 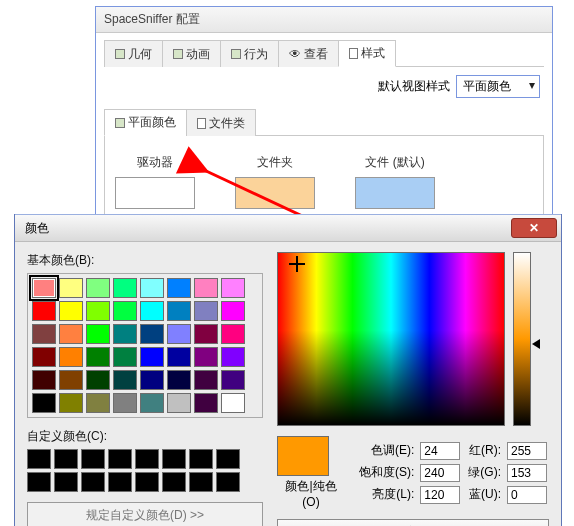 I want to click on hue-field, so click(x=440, y=451).